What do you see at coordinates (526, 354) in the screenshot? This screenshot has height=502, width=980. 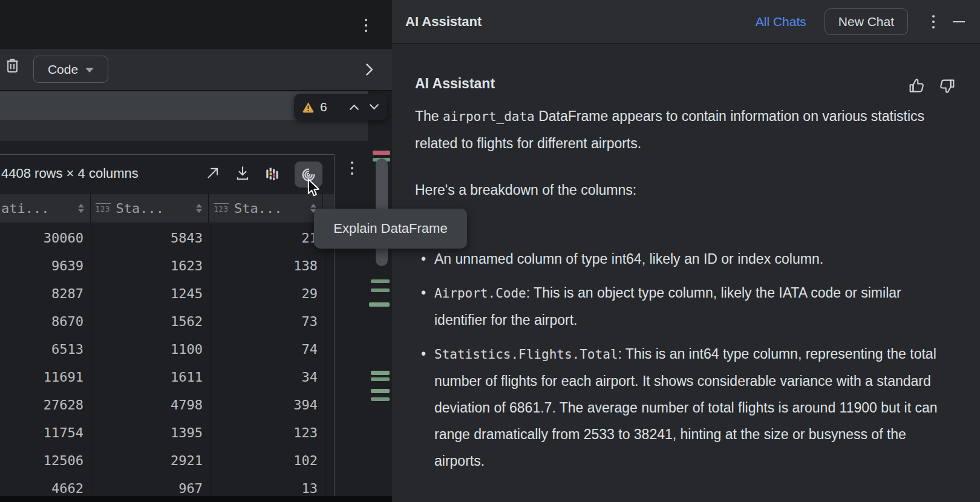 I see `inline-code: Statistics.Flights.Total` at bounding box center [526, 354].